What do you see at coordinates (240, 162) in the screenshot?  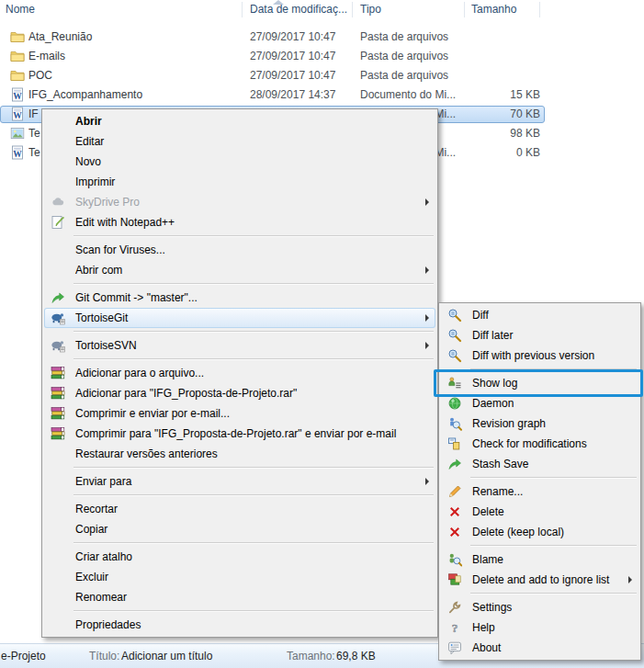 I see `menu-item-novo: Novo` at bounding box center [240, 162].